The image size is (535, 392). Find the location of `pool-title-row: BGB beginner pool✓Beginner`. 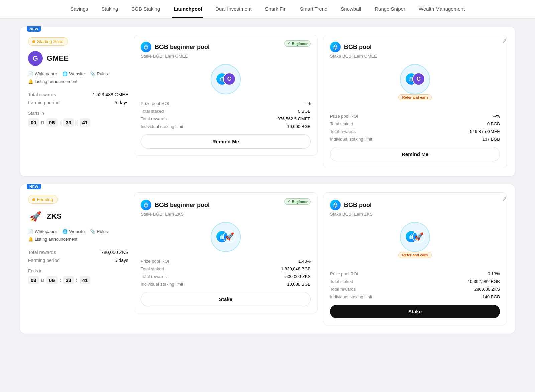

pool-title-row: BGB beginner pool✓Beginner is located at coordinates (226, 205).